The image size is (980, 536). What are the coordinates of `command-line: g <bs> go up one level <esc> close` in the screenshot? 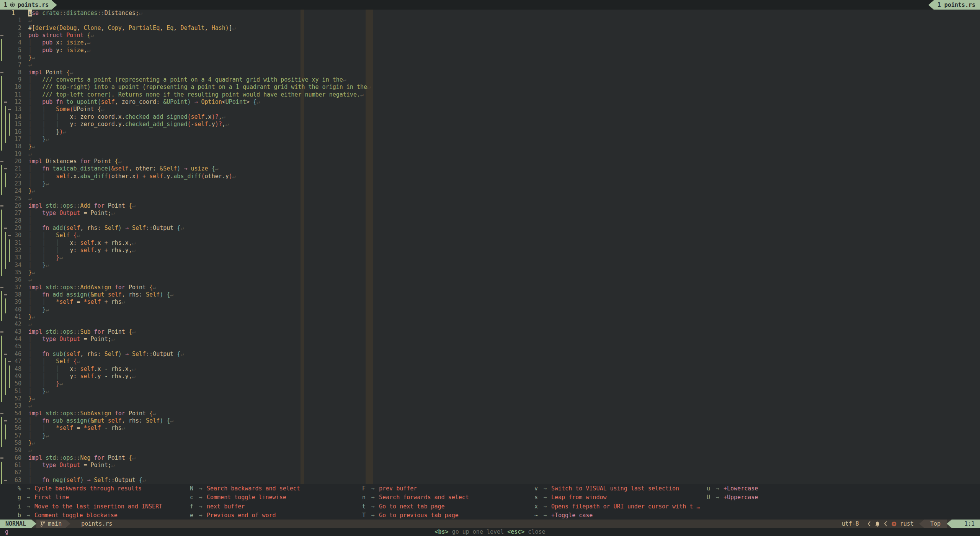 It's located at (490, 532).